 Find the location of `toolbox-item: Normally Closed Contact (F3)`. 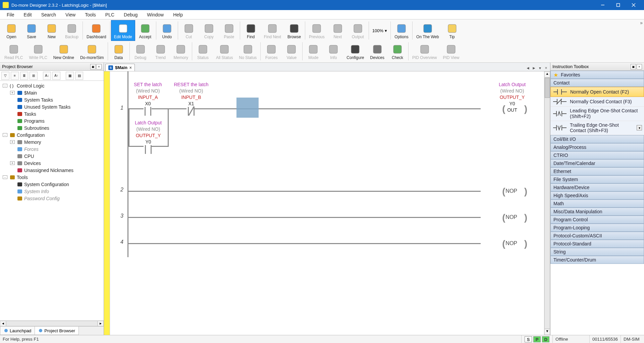

toolbox-item: Normally Closed Contact (F3) is located at coordinates (597, 102).